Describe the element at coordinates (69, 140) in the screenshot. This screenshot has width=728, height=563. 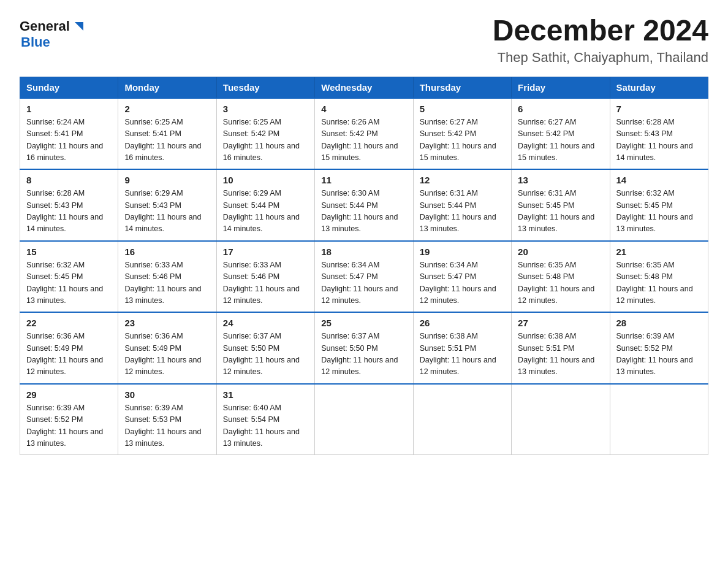
I see `day-info: Sunrise: 6:24 AMSunset: 5:41 PMDaylight:…` at that location.